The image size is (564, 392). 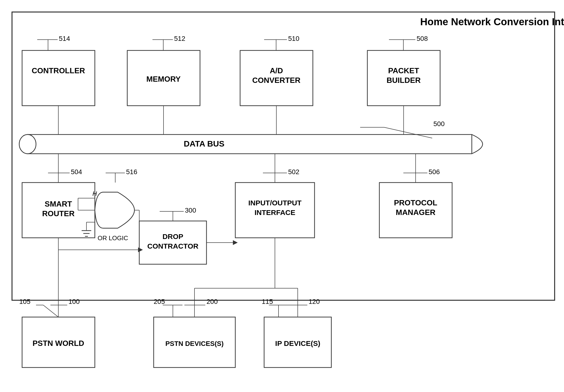 What do you see at coordinates (415, 212) in the screenshot?
I see `svg-text: MANAGER` at bounding box center [415, 212].